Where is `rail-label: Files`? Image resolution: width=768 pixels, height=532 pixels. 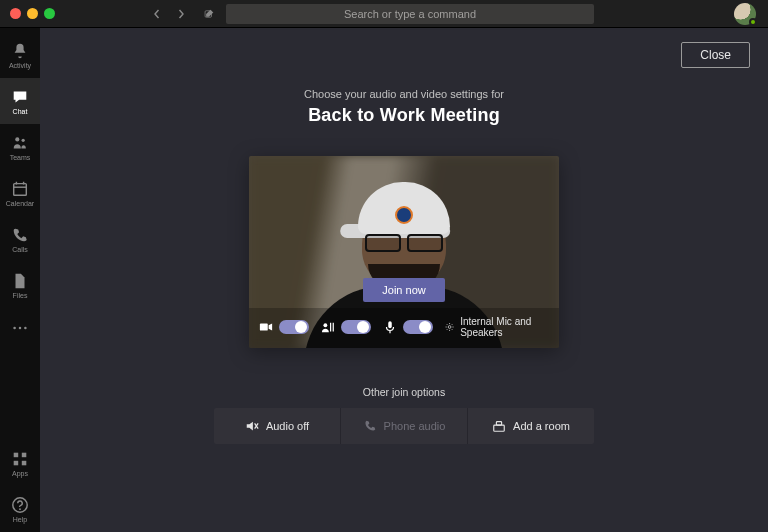
rail-label: Files is located at coordinates (20, 296).